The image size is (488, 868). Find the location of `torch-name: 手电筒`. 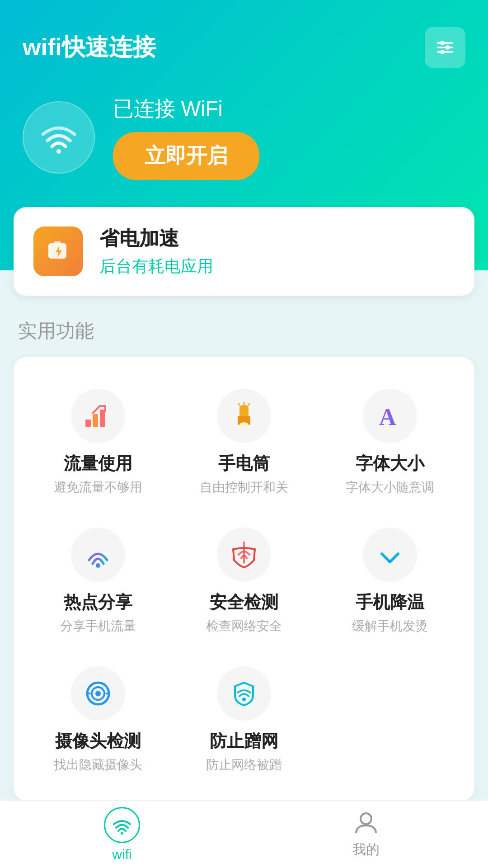

torch-name: 手电筒 is located at coordinates (244, 464).